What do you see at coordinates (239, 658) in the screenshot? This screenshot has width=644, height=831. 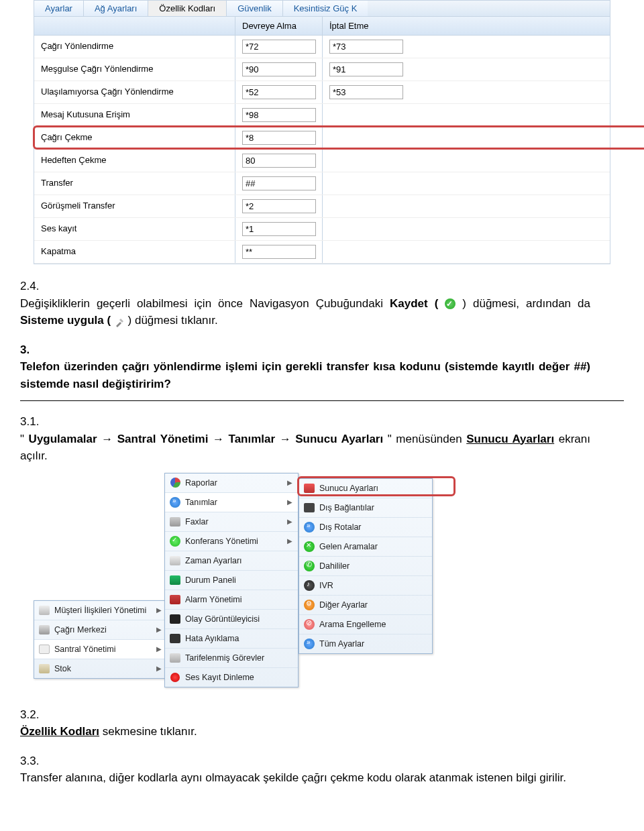 I see `menu-item-label: Tarifelenmiş Görevler` at bounding box center [239, 658].